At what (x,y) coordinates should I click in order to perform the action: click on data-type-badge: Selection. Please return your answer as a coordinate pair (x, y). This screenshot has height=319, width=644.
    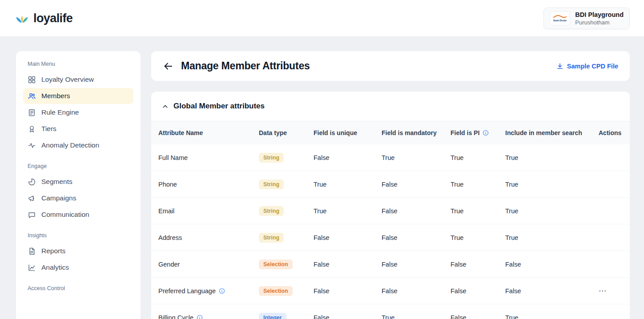
    Looking at the image, I should click on (276, 291).